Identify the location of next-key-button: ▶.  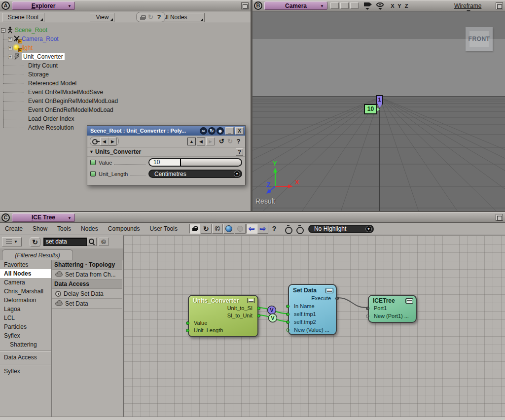
(112, 141).